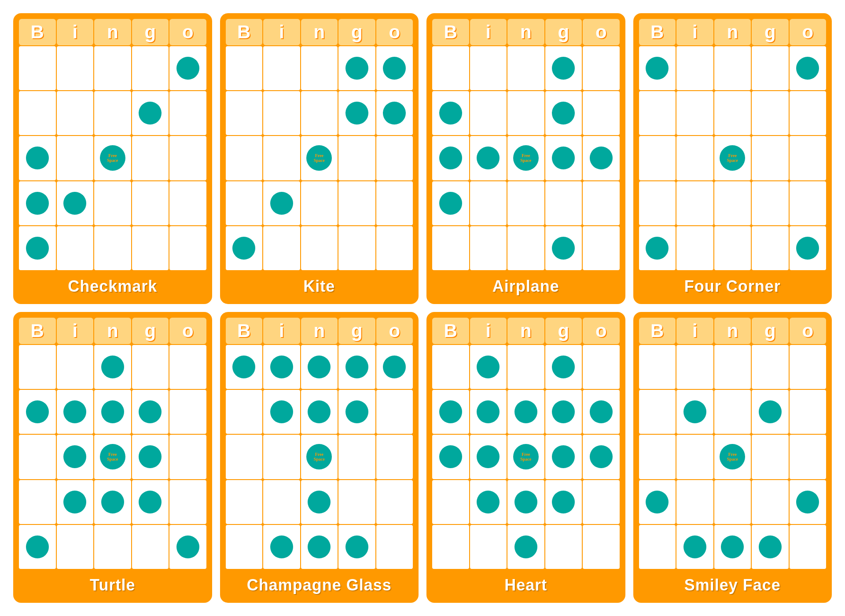  I want to click on label-box-smiley-face: Smiley Face, so click(733, 585).